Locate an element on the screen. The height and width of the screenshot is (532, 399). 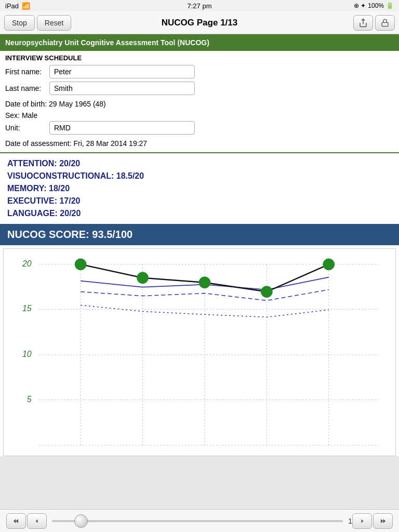
bottom-nav-right is located at coordinates (373, 521).